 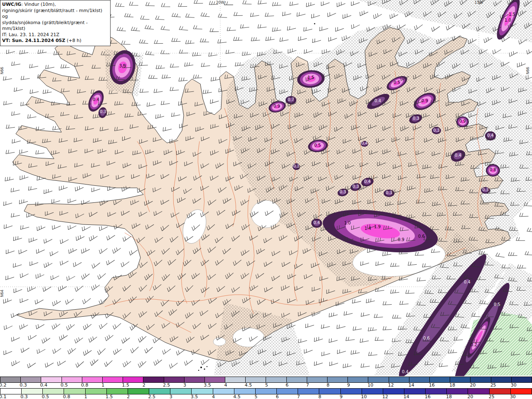 What do you see at coordinates (266, 397) in the screenshot?
I see `legend-labels-rain: 0.10.30.50.811.522.533.544.5567891012141…` at bounding box center [266, 397].